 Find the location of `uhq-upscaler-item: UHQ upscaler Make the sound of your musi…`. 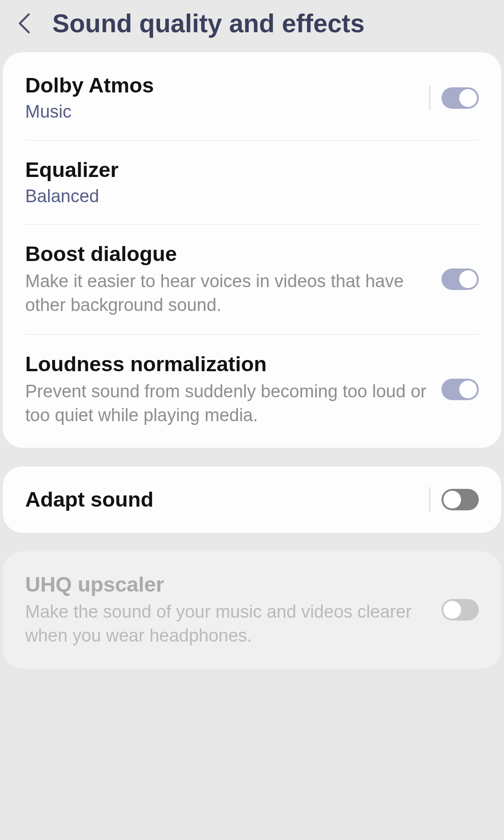

uhq-upscaler-item: UHQ upscaler Make the sound of your musi… is located at coordinates (252, 610).